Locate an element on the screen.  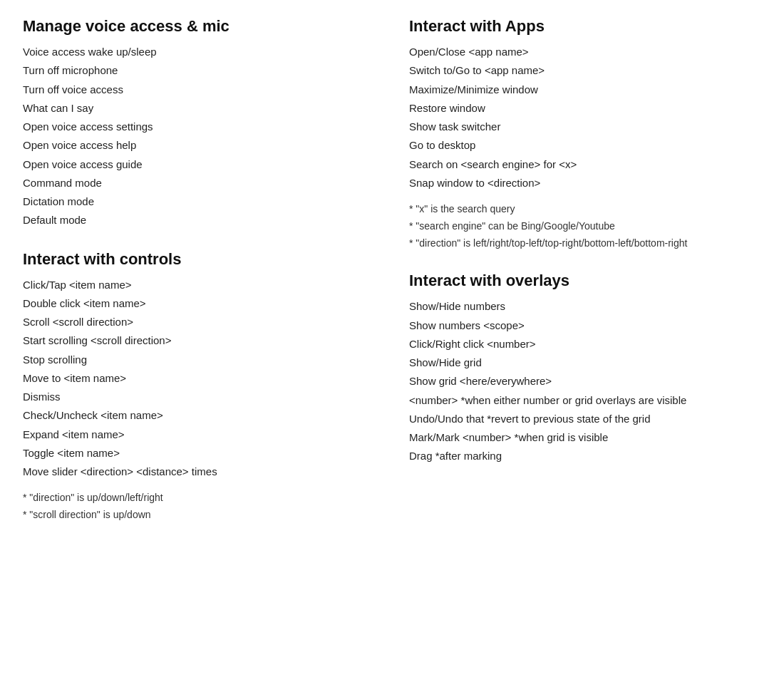
controls-note-2: * "scroll direction" is up/down is located at coordinates (199, 515).